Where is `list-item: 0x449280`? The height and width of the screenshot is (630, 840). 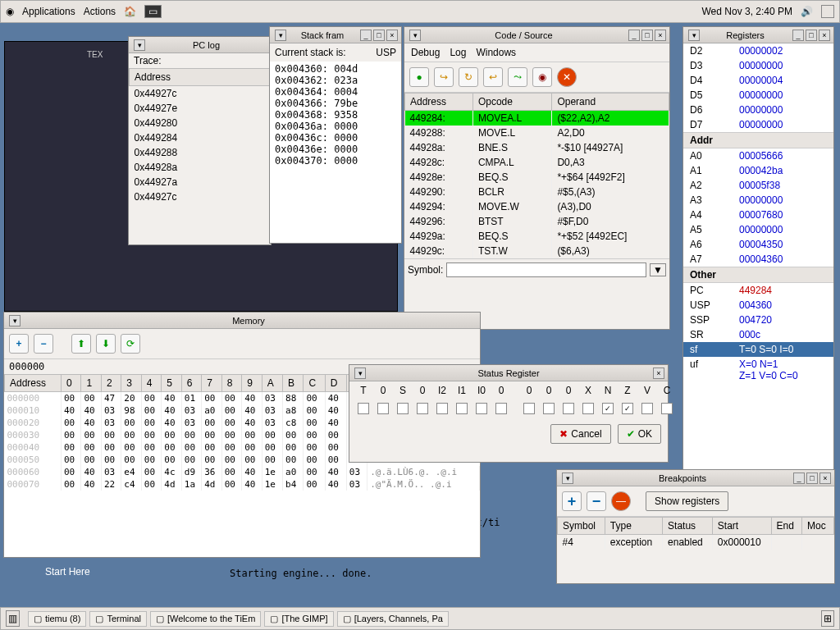 list-item: 0x449280 is located at coordinates (200, 123).